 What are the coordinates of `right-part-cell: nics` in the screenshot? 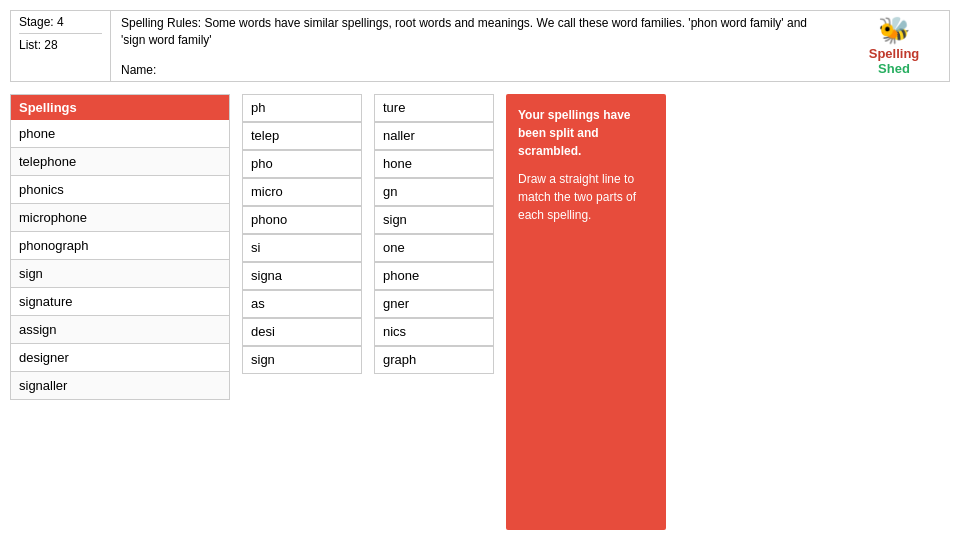 It's located at (434, 332).